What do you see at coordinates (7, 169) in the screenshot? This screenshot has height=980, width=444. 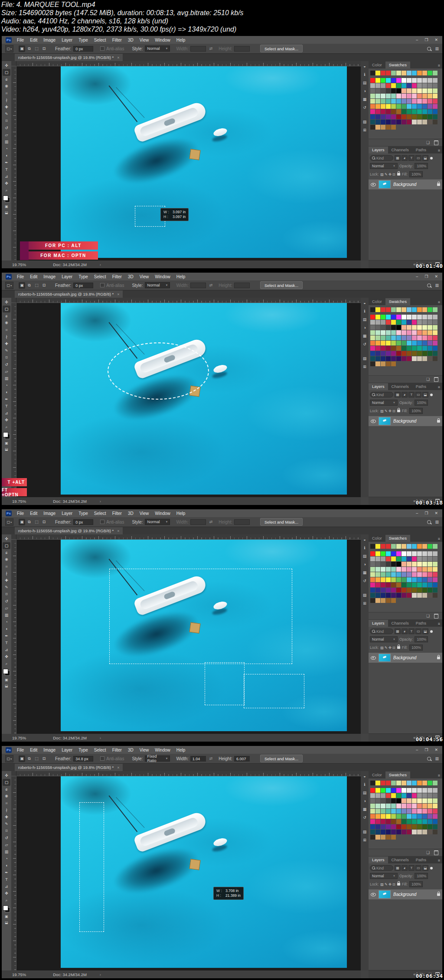 I see `type-tool: T` at bounding box center [7, 169].